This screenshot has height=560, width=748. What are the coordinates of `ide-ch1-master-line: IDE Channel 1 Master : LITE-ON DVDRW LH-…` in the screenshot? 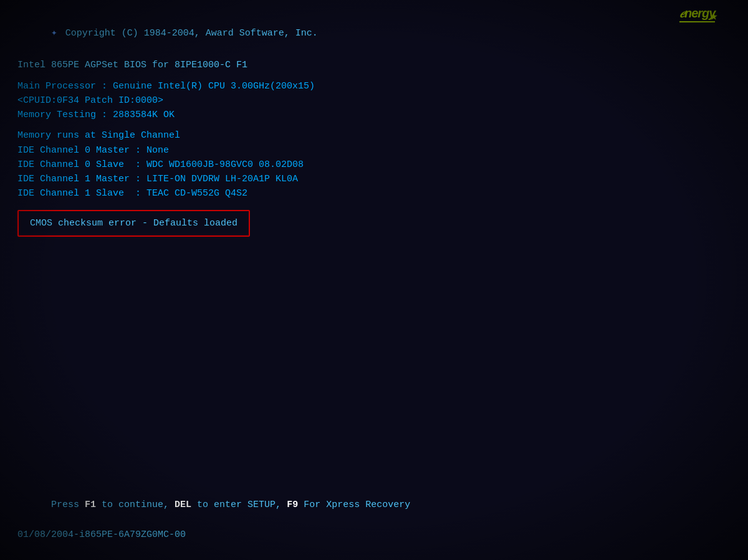 It's located at (374, 179).